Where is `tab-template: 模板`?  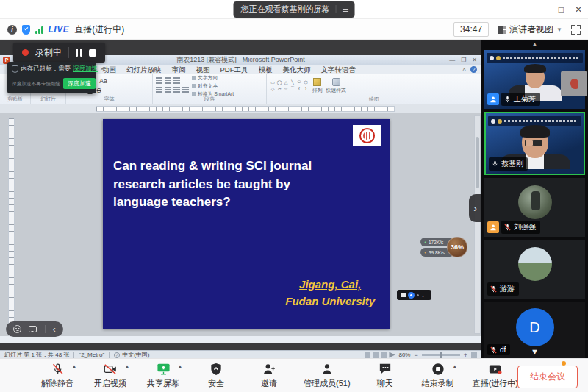
tab-template: 模板 is located at coordinates (266, 69).